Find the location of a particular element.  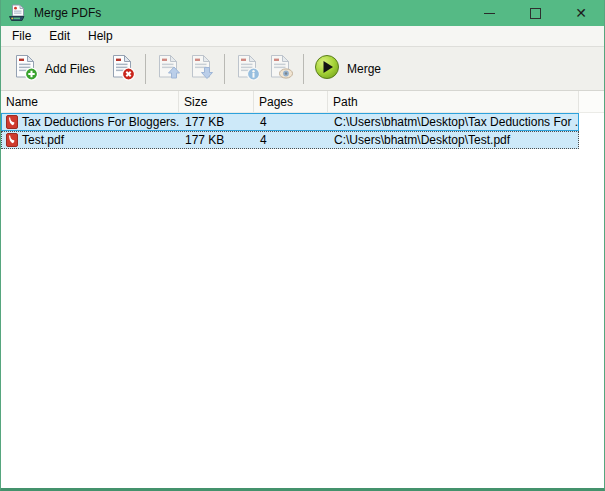

minimize-button is located at coordinates (489, 13).